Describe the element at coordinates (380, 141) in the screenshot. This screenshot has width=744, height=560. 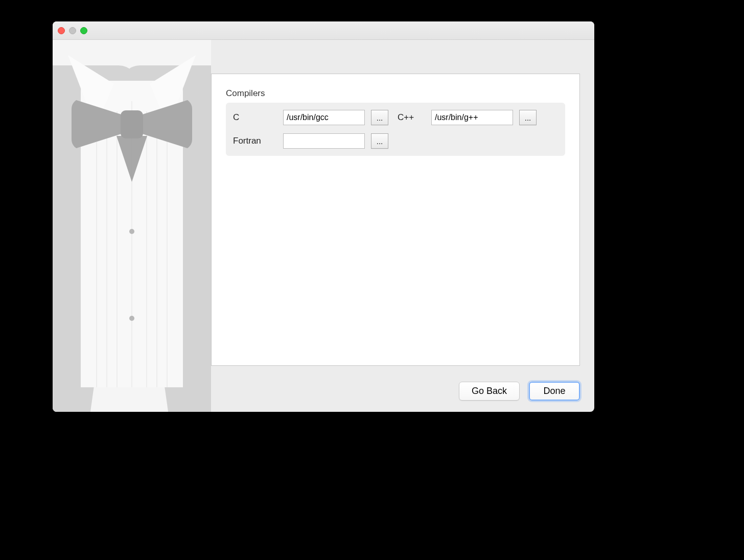
I see `fortran-browse-button: ...` at that location.